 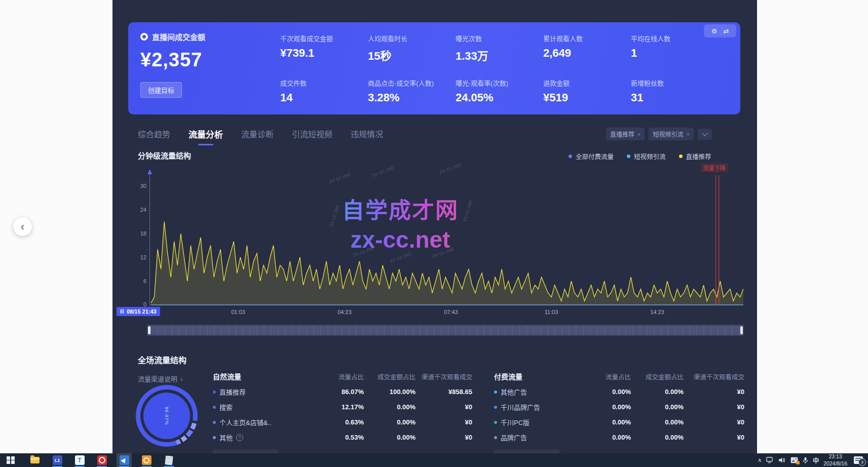 I want to click on x-axis-tick: 11:03, so click(x=551, y=312).